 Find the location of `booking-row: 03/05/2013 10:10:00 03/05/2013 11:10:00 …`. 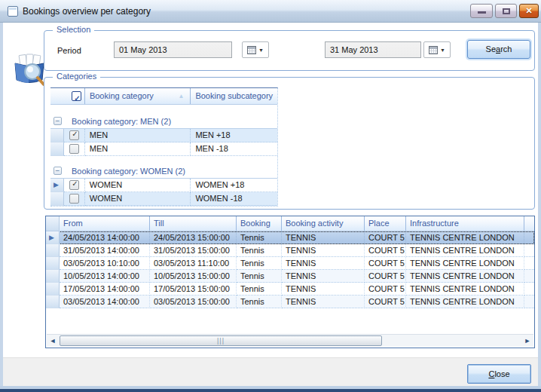

booking-row: 03/05/2013 10:10:00 03/05/2013 11:10:00 … is located at coordinates (290, 264).